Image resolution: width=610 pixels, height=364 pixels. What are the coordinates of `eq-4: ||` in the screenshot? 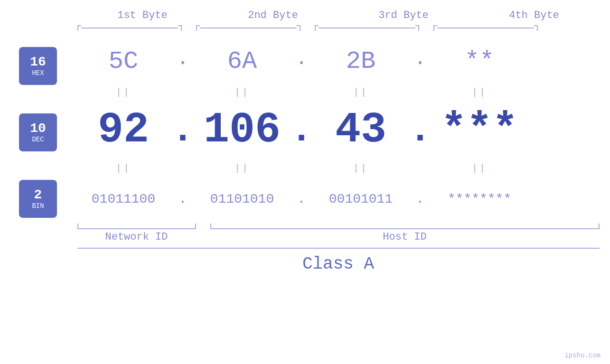 It's located at (479, 92).